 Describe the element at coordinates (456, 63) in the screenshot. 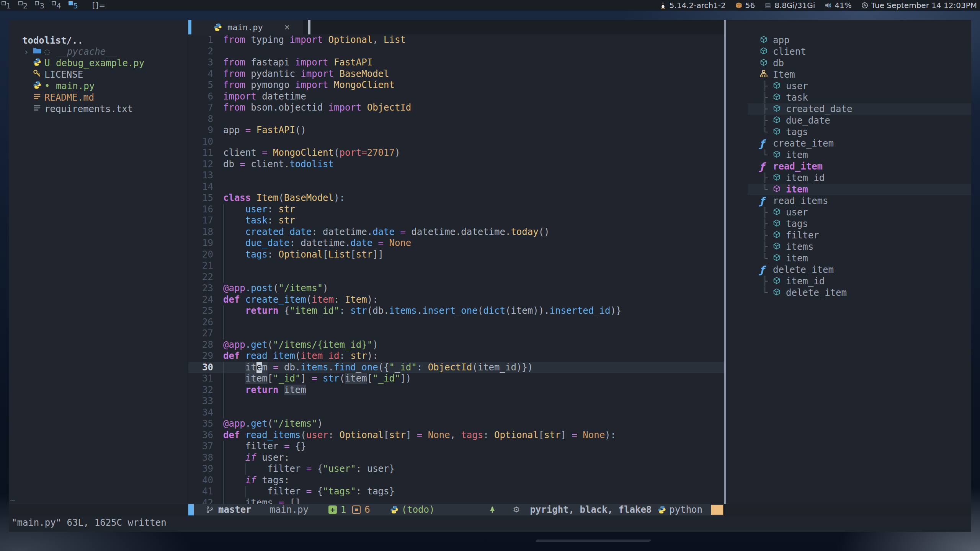

I see `code-line-3: 3from fastapi import FastAPI` at that location.